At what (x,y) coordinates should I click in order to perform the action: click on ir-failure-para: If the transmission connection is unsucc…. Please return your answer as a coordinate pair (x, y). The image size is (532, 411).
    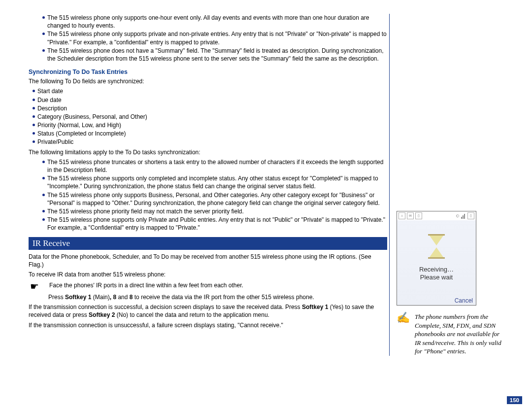
    Looking at the image, I should click on (208, 325).